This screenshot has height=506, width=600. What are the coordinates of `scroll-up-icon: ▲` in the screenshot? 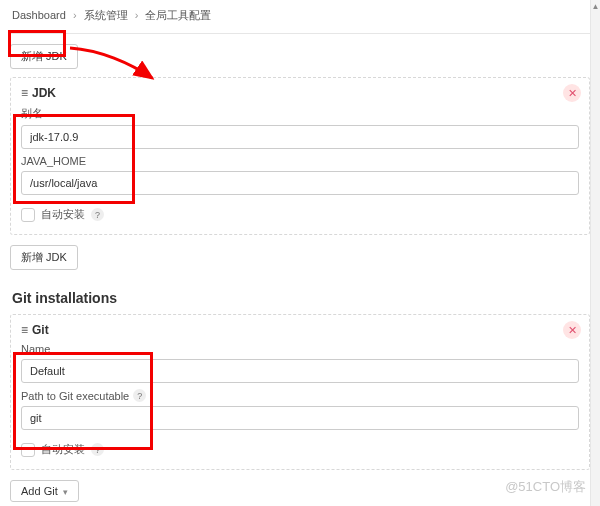 It's located at (596, 6).